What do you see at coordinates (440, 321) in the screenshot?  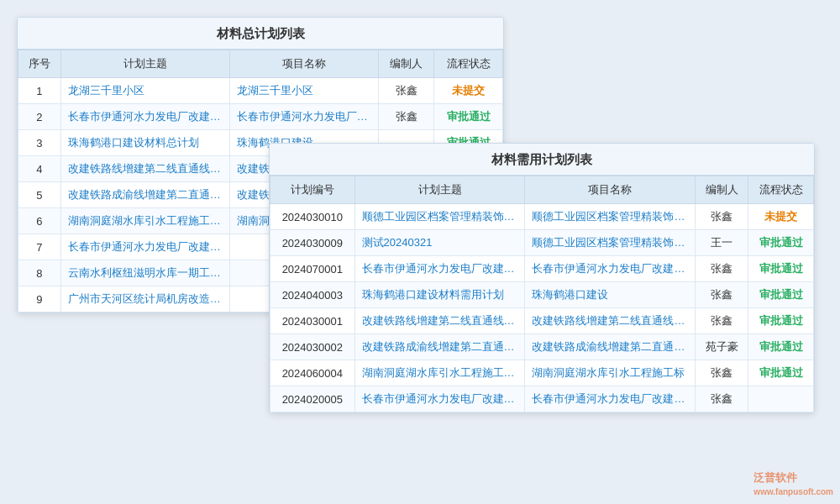 I see `cell-theme: 改建铁路线增建第二线直通线（成都…` at bounding box center [440, 321].